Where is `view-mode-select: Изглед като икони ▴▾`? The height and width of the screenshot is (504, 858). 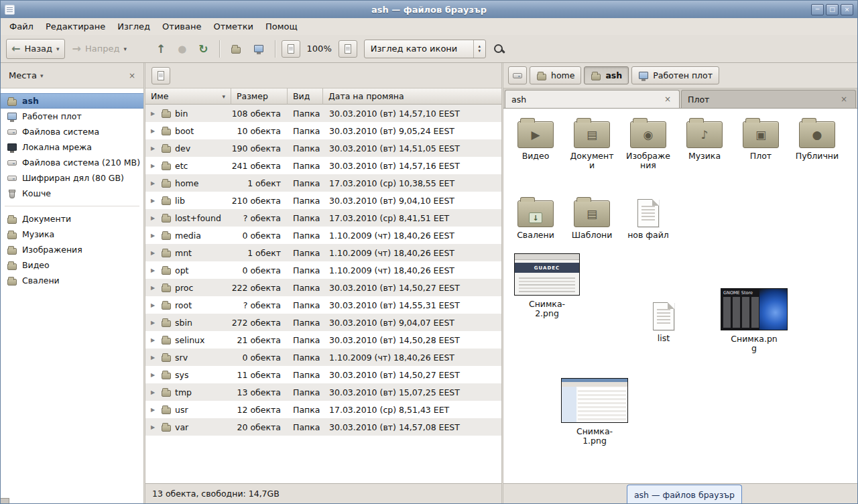
view-mode-select: Изглед като икони ▴▾ is located at coordinates (425, 49).